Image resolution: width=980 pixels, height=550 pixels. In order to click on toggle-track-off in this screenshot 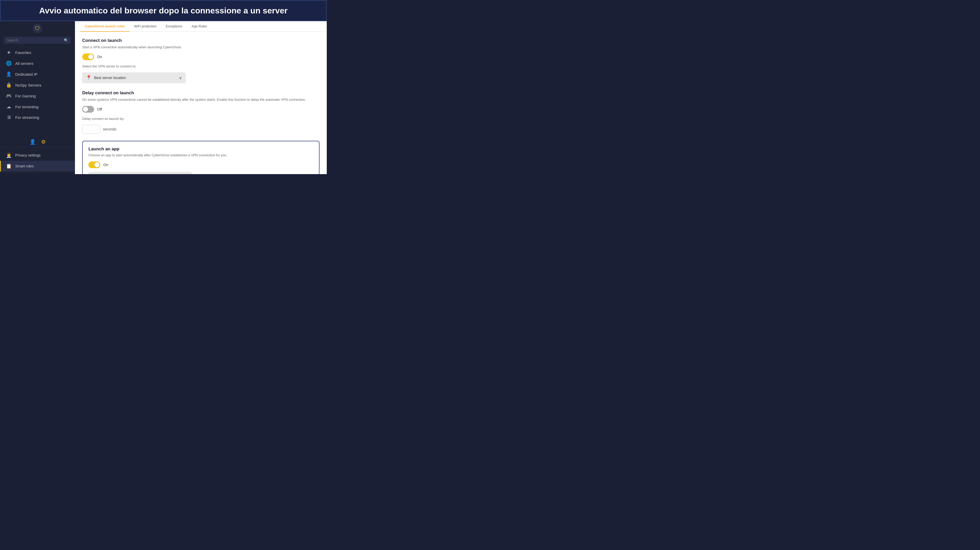, I will do `click(88, 109)`.